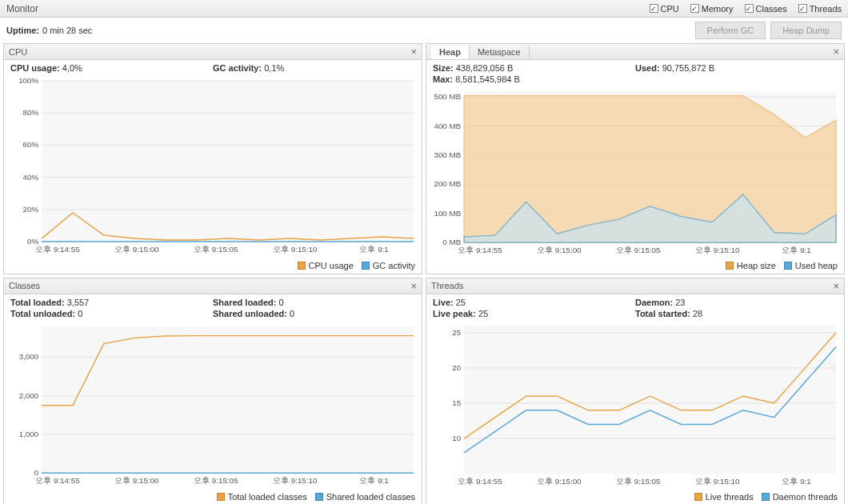 This screenshot has width=848, height=504. What do you see at coordinates (22, 30) in the screenshot?
I see `uptime-label: Uptime:` at bounding box center [22, 30].